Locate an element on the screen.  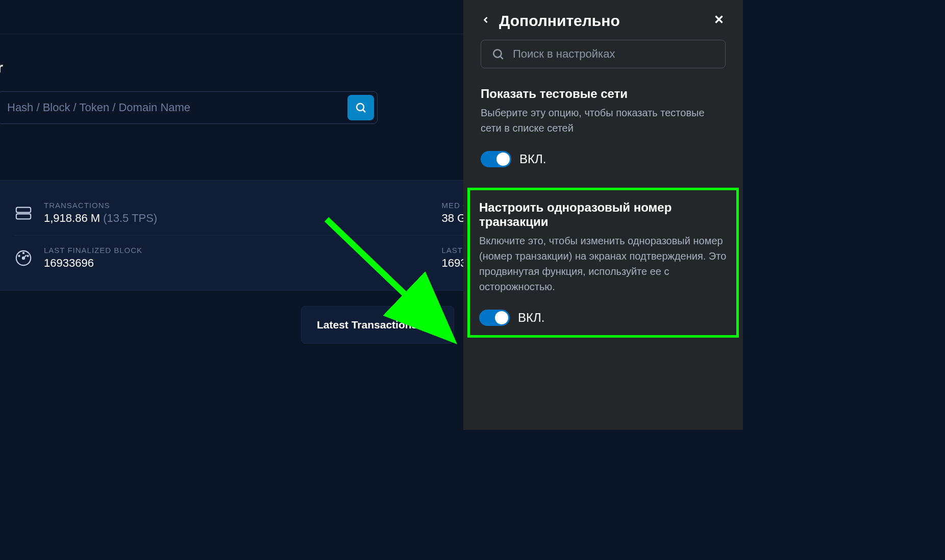
back-button is located at coordinates (486, 21).